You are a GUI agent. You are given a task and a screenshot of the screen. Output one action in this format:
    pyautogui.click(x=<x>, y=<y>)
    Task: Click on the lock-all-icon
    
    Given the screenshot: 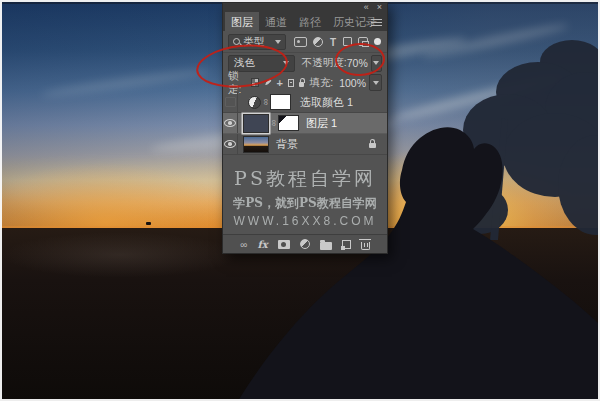 What is the action you would take?
    pyautogui.click(x=302, y=84)
    